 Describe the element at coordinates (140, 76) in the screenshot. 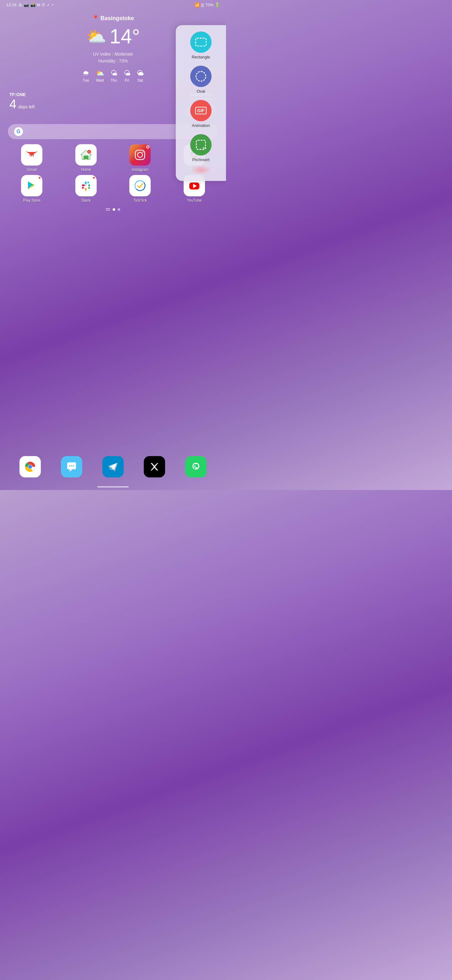

I see `forecast-sat: 🌥 Sat` at that location.